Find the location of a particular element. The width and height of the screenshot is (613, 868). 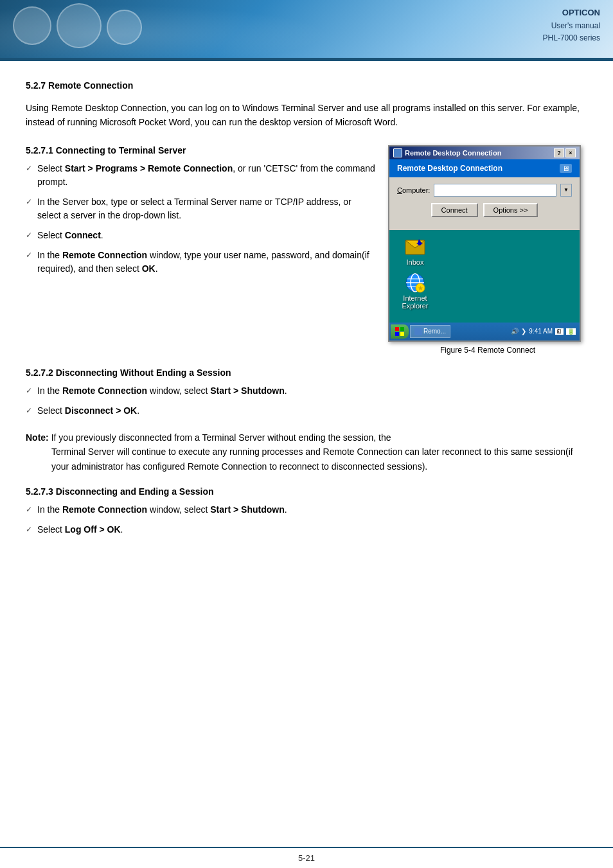

rdc-titlebar-controls: ? × is located at coordinates (565, 153).